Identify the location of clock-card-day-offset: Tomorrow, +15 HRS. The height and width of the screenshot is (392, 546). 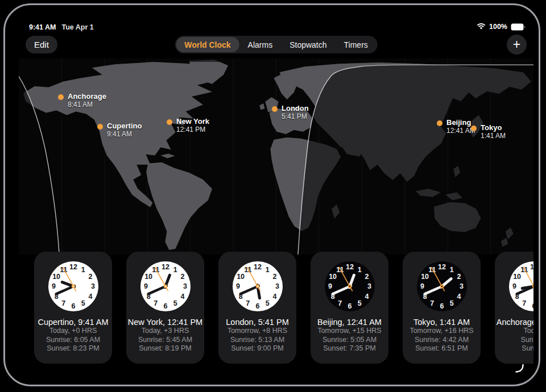
(349, 331).